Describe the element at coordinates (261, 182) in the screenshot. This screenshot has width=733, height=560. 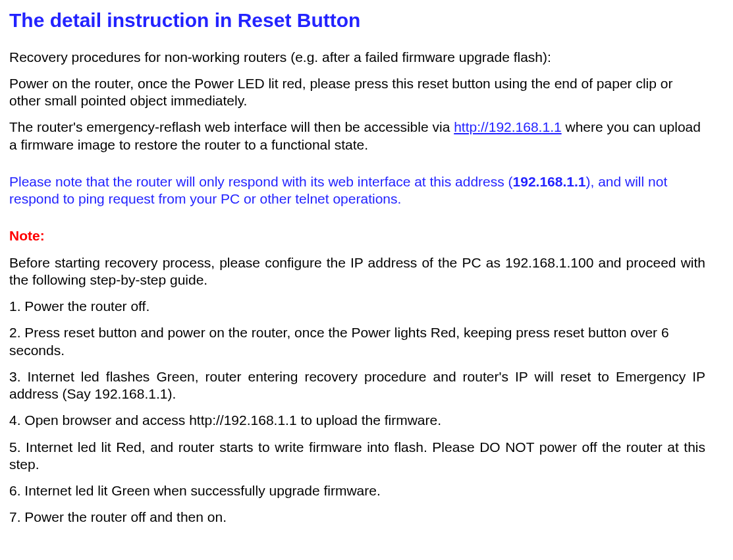
I see `blue-warning-pre: Please note that the router will only re…` at that location.